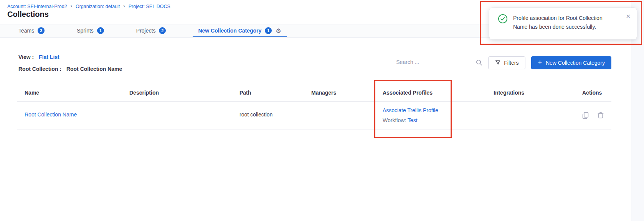  Describe the element at coordinates (144, 93) in the screenshot. I see `column-header-description: Description` at that location.